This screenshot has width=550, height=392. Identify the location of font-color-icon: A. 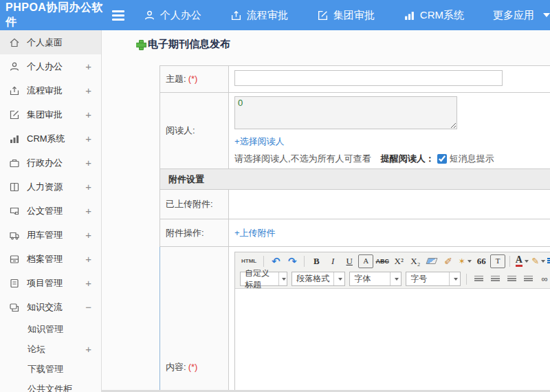
(519, 261).